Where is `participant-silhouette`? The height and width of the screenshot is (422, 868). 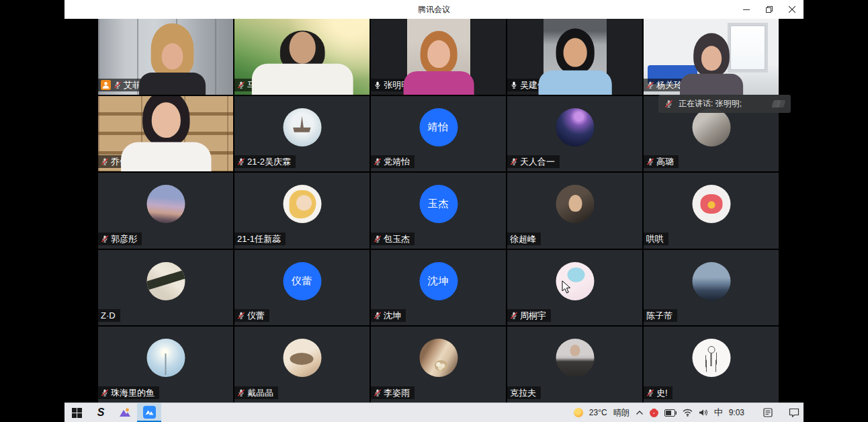 participant-silhouette is located at coordinates (711, 56).